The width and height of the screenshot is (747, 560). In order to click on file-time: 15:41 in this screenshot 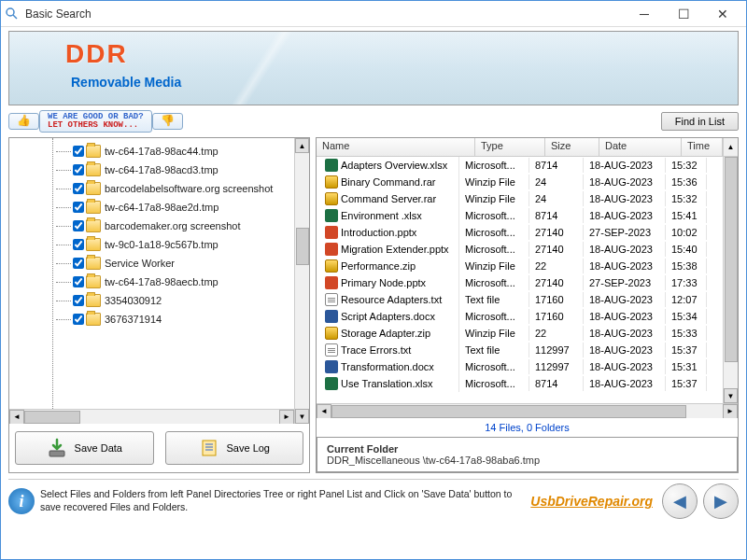, I will do `click(686, 216)`.